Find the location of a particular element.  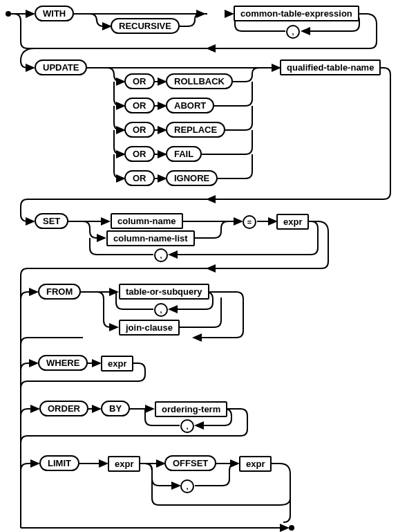

kw-limit: LIMIT is located at coordinates (59, 464).